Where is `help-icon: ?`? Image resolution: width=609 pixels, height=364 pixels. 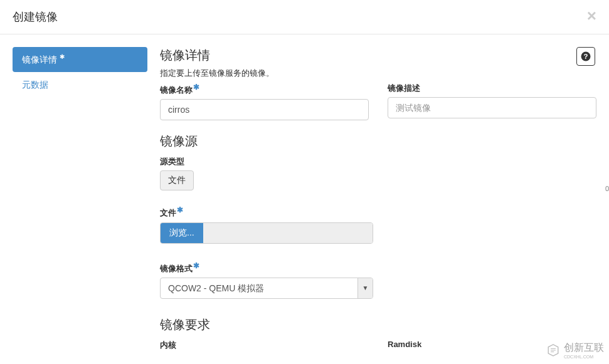
help-icon: ? is located at coordinates (586, 56).